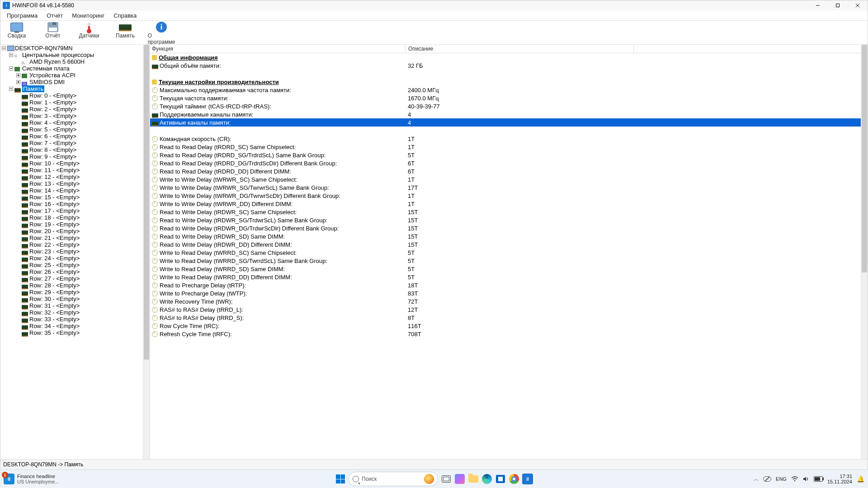 The image size is (868, 488). Describe the element at coordinates (505, 122) in the screenshot. I see `prop-row: Активные каналы памяти:4` at that location.